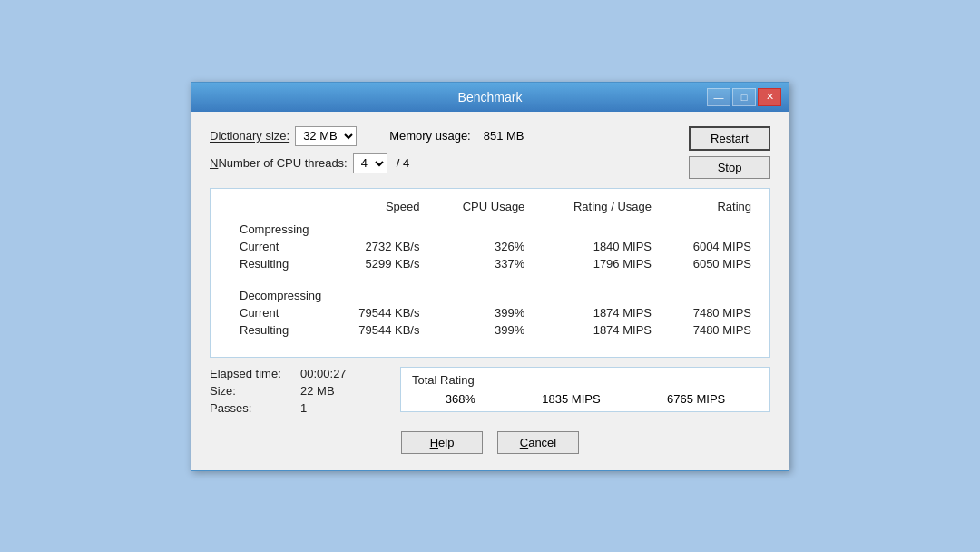 The height and width of the screenshot is (552, 980). What do you see at coordinates (490, 227) in the screenshot?
I see `compressing-section-header: Compressing` at bounding box center [490, 227].